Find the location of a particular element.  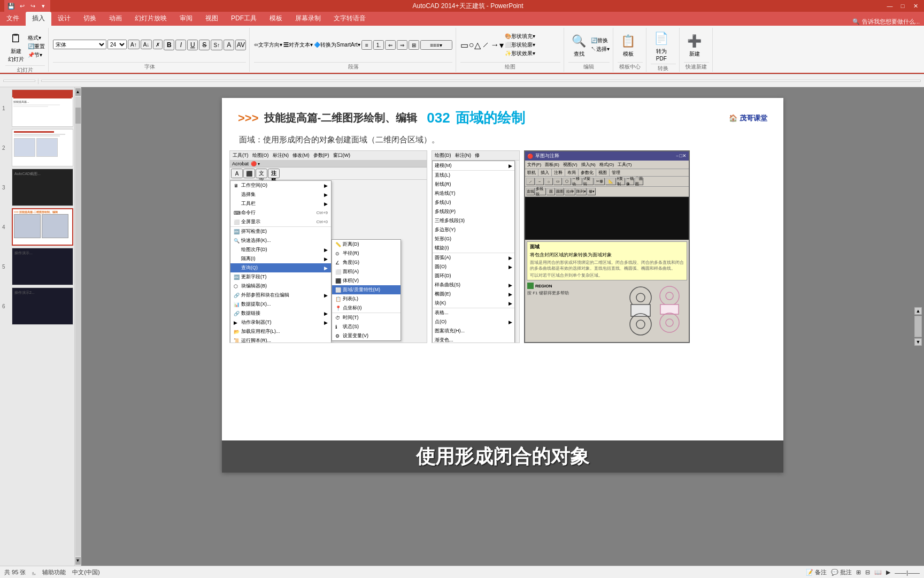

menu-fullscreen: ⬜全屏显示Ctrl+0 is located at coordinates (281, 222).